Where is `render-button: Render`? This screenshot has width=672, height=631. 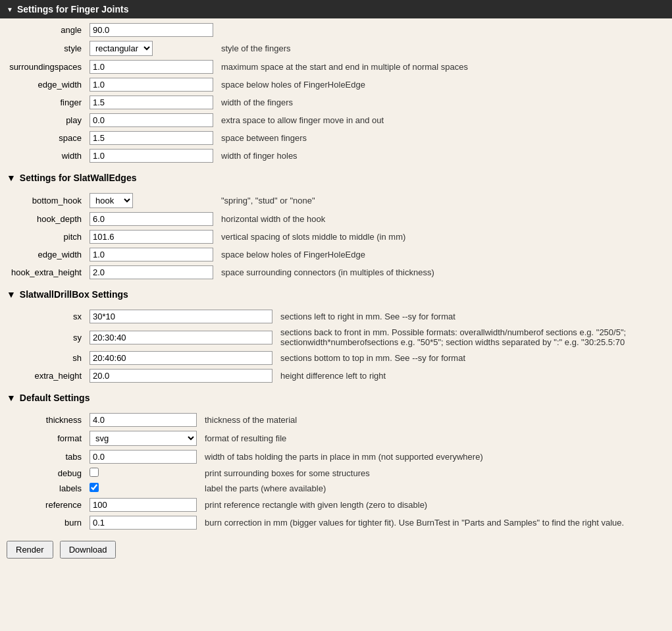 render-button: Render is located at coordinates (30, 549).